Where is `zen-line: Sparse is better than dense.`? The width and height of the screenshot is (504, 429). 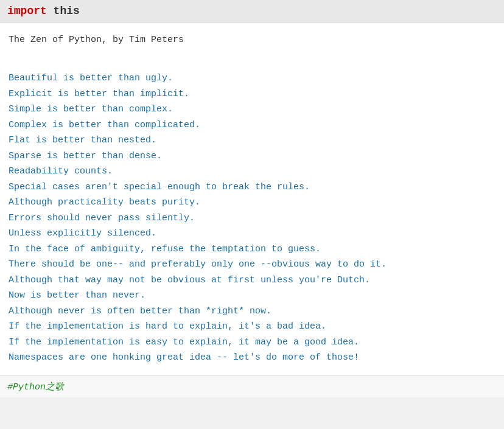 zen-line: Sparse is better than dense. is located at coordinates (252, 156).